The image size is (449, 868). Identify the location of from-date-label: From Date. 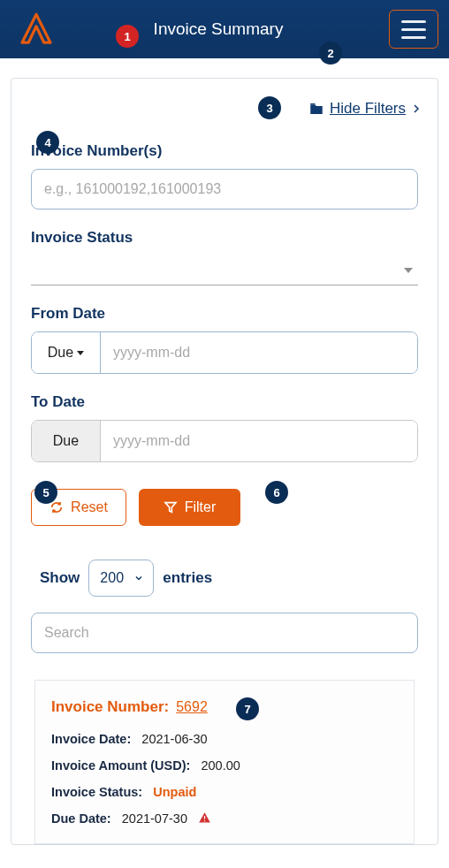
(224, 314).